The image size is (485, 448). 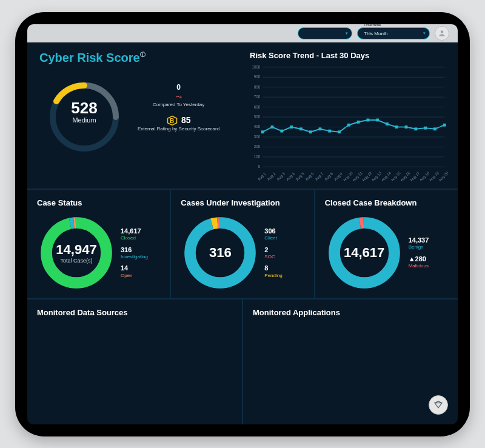 I want to click on legend-item: 14Open, so click(x=135, y=272).